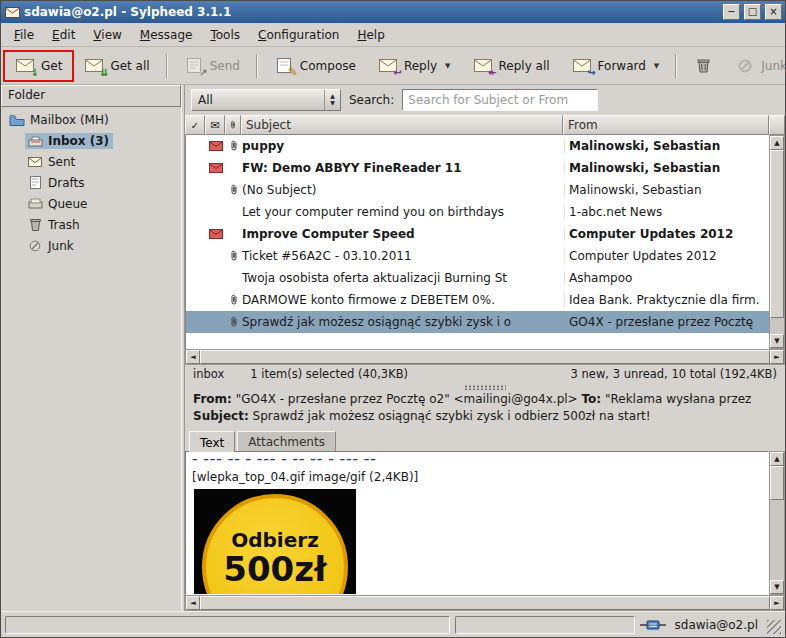 This screenshot has height=638, width=786. What do you see at coordinates (478, 190) in the screenshot?
I see `message-row: (No Subject) Malinowski, Sebastian` at bounding box center [478, 190].